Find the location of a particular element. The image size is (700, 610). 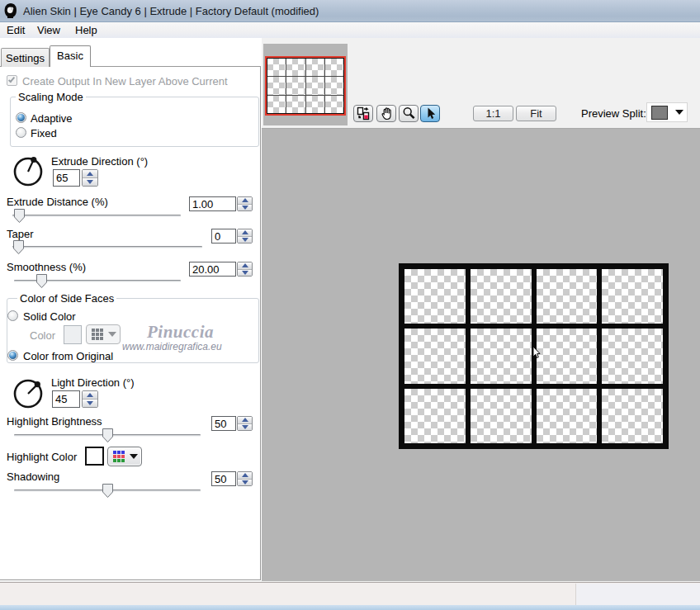

smoothness-spinner is located at coordinates (244, 269).